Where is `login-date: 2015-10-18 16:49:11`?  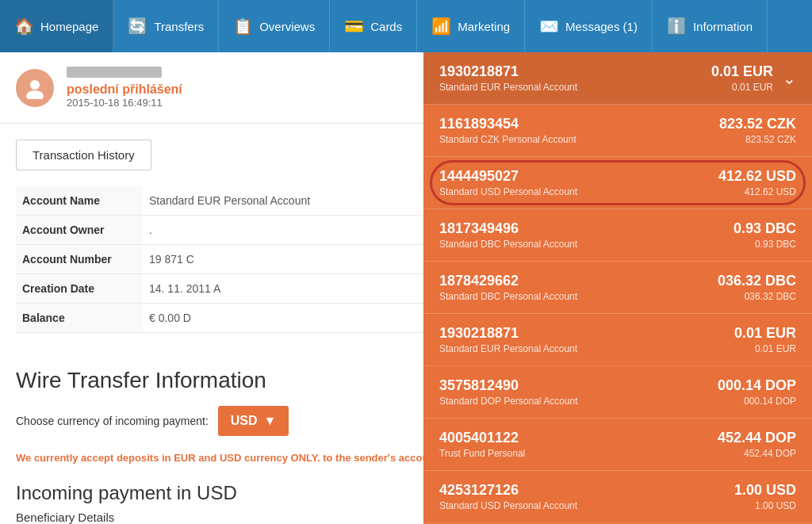
login-date: 2015-10-18 16:49:11 is located at coordinates (124, 103).